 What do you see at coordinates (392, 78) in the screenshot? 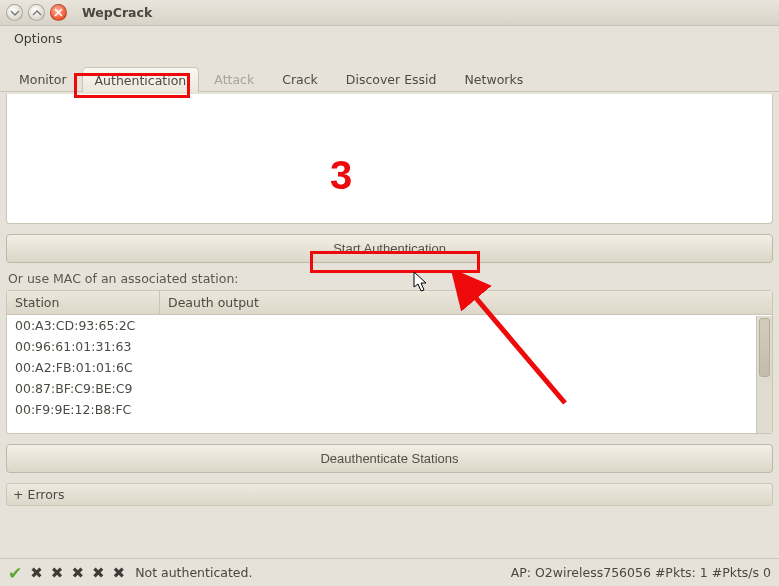
I see `tab-discover-essid: Discover Essid` at bounding box center [392, 78].